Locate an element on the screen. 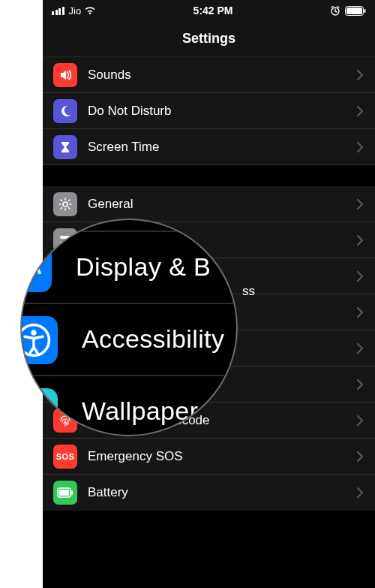 The width and height of the screenshot is (375, 588). row-label: Battery is located at coordinates (222, 493).